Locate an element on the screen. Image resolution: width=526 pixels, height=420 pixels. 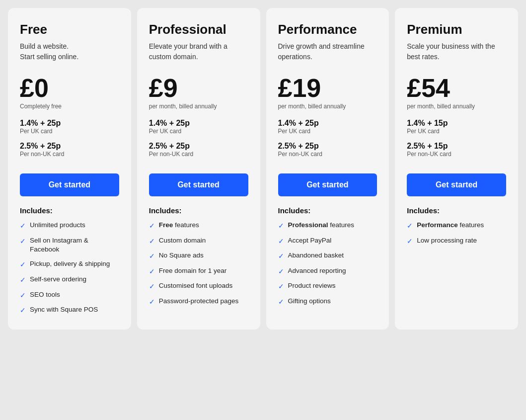
feature-text: Customised font uploads is located at coordinates (196, 286).